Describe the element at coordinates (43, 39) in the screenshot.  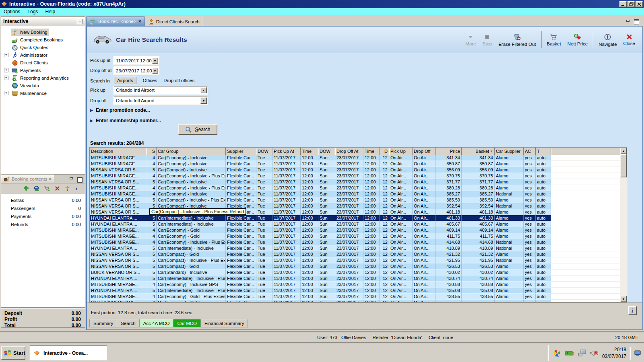
I see `sidebar-item-completed-bookings: Completed Bookings` at that location.